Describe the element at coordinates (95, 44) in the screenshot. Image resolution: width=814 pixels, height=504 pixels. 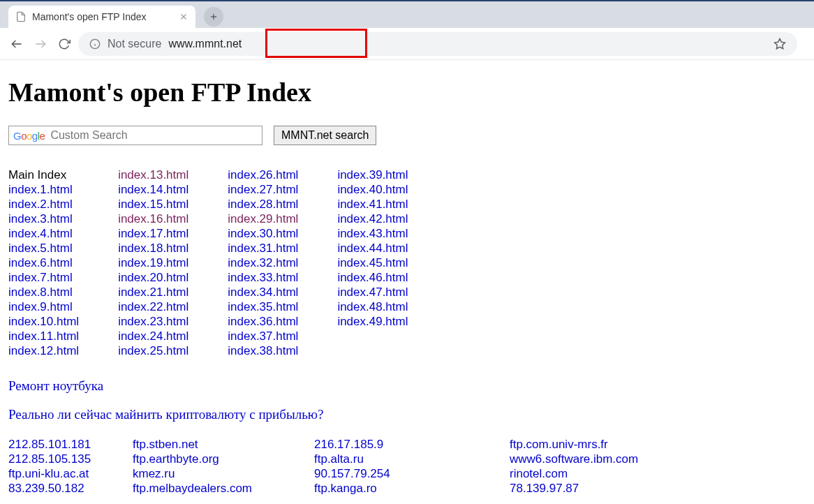
I see `info-icon` at that location.